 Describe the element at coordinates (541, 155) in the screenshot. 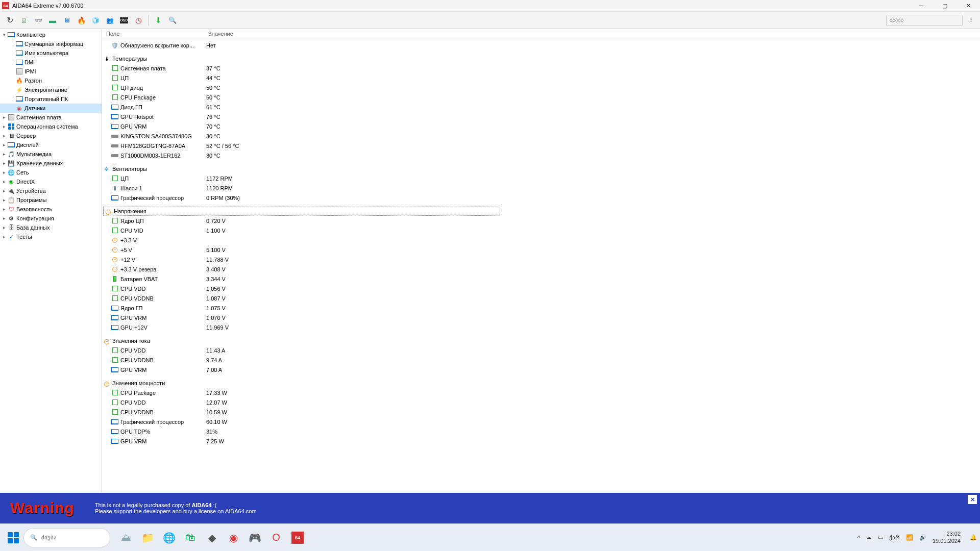

I see `sensor-row: ST1000DM003-1ER16230 °C` at that location.